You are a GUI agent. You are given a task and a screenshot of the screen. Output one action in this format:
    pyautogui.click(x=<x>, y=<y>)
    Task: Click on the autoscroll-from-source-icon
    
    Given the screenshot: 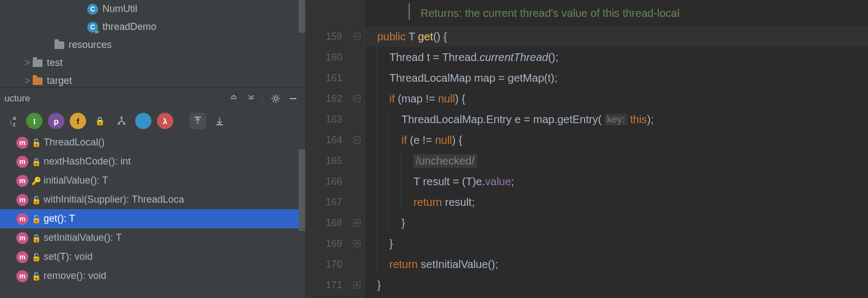 What is the action you would take?
    pyautogui.click(x=220, y=121)
    